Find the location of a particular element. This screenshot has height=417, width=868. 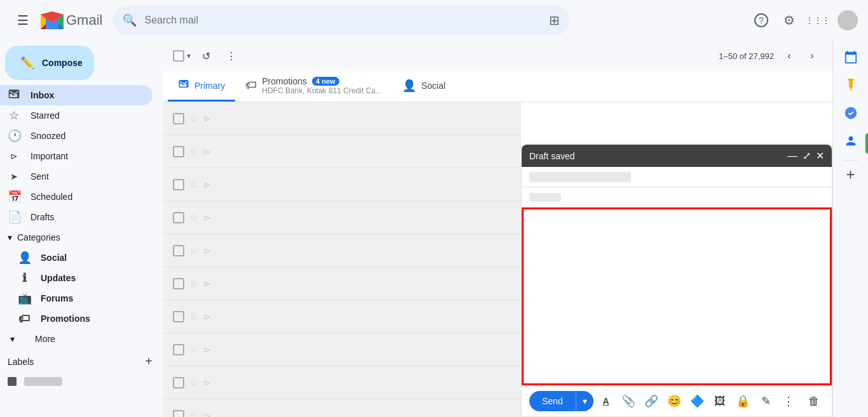

sidebar-item-updates: ℹ Updates is located at coordinates (76, 278).